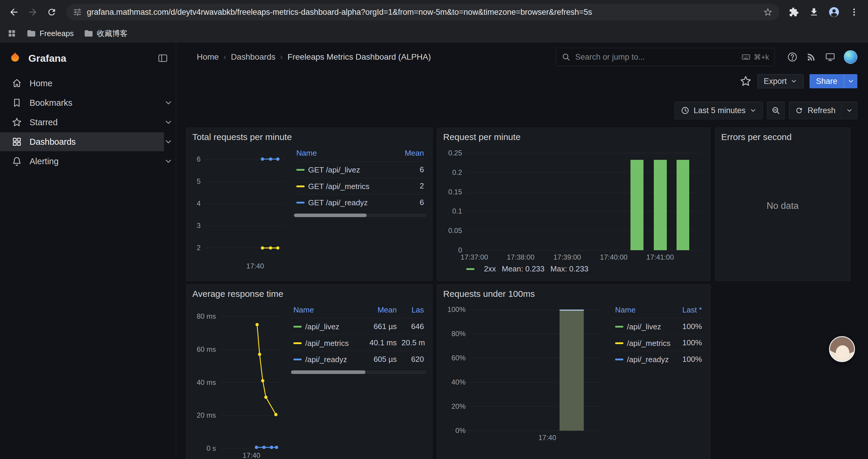 The image size is (868, 459). Describe the element at coordinates (780, 81) in the screenshot. I see `export-button: Export` at that location.